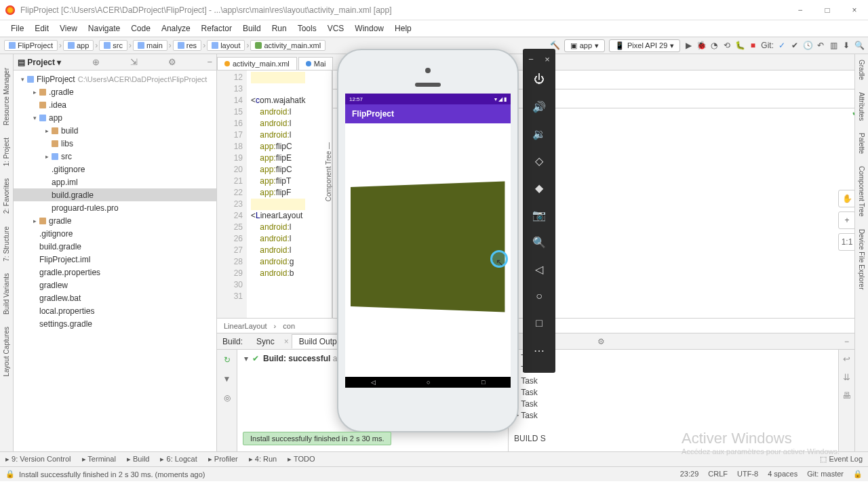 Image resolution: width=868 pixels, height=488 pixels. What do you see at coordinates (861, 191) in the screenshot?
I see `right-component-tree: Component Tree` at bounding box center [861, 191].